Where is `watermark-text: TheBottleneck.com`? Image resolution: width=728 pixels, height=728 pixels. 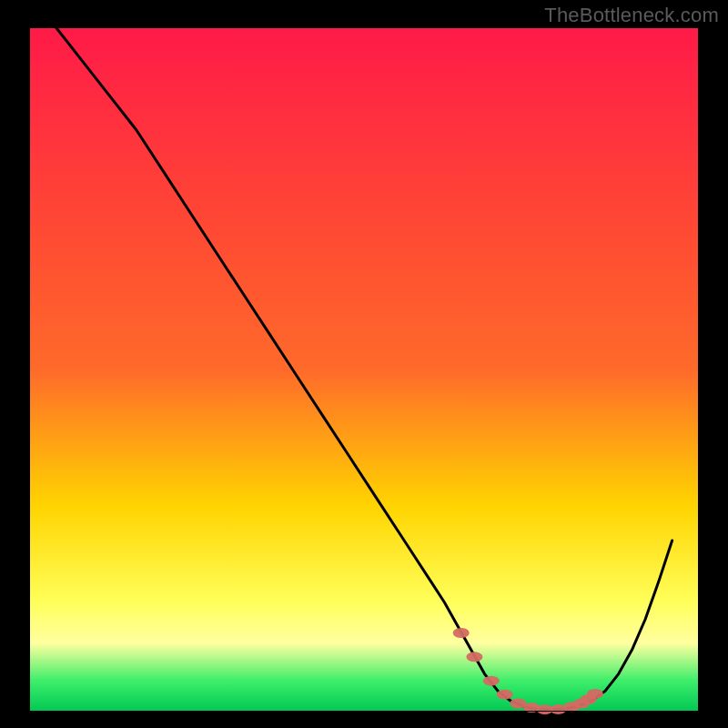 watermark-text: TheBottleneck.com is located at coordinates (632, 15).